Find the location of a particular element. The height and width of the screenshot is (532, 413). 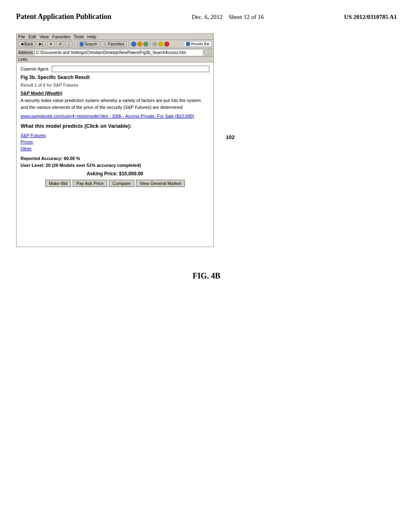

sp-model-url: www.samplesite.com/user4~stockmodel.htm … is located at coordinates (107, 116).